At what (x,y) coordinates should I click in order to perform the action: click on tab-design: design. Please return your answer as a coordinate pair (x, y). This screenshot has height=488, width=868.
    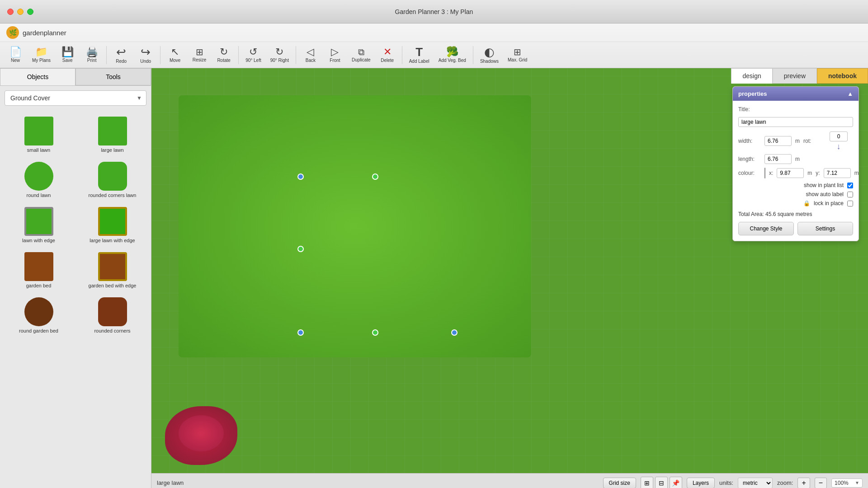
    Looking at the image, I should click on (751, 76).